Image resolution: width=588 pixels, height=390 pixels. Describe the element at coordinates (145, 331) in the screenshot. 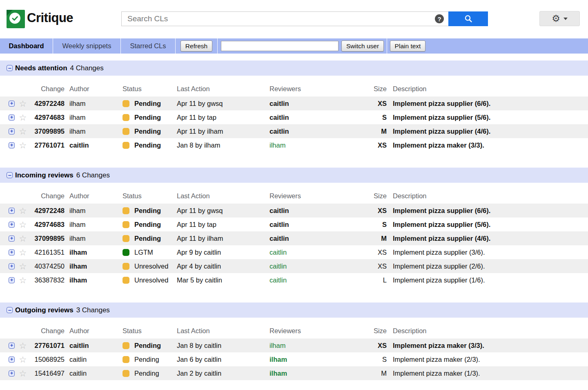

I see `column-status: Status` at that location.